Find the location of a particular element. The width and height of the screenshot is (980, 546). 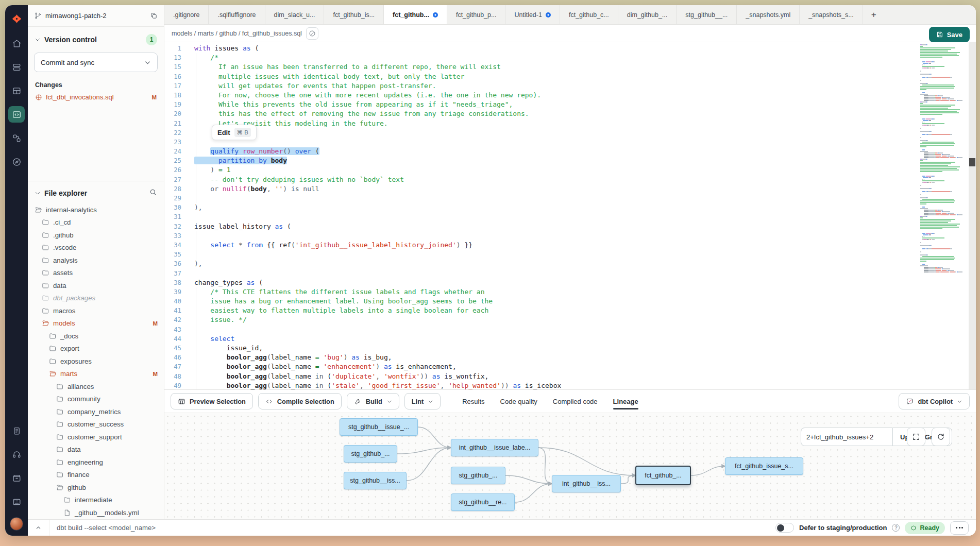

open-lineage-icon is located at coordinates (312, 33).